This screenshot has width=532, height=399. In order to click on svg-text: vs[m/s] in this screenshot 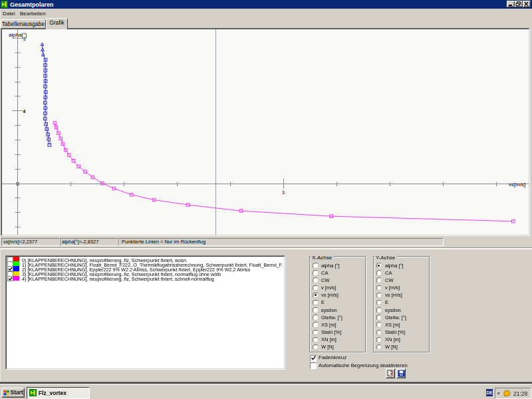, I will do `click(517, 185)`.